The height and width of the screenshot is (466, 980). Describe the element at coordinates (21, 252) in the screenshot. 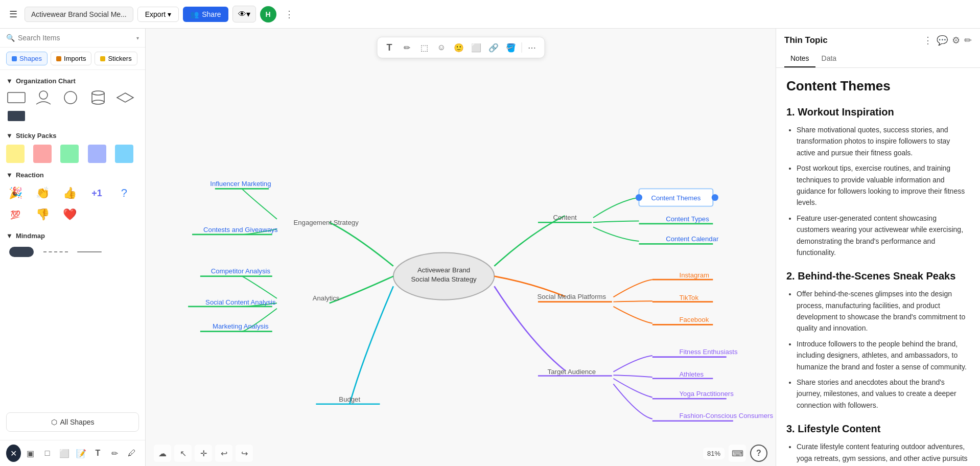

I see `mindmap-pill-shape` at that location.